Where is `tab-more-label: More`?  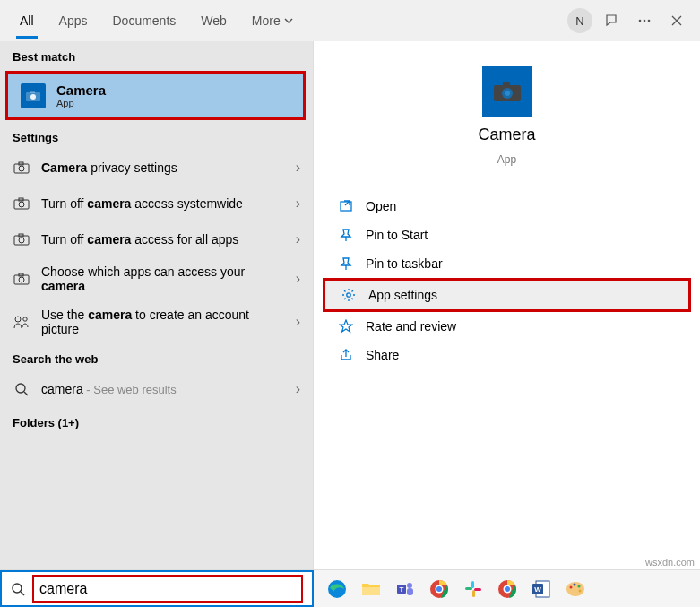 tab-more-label: More is located at coordinates (266, 21).